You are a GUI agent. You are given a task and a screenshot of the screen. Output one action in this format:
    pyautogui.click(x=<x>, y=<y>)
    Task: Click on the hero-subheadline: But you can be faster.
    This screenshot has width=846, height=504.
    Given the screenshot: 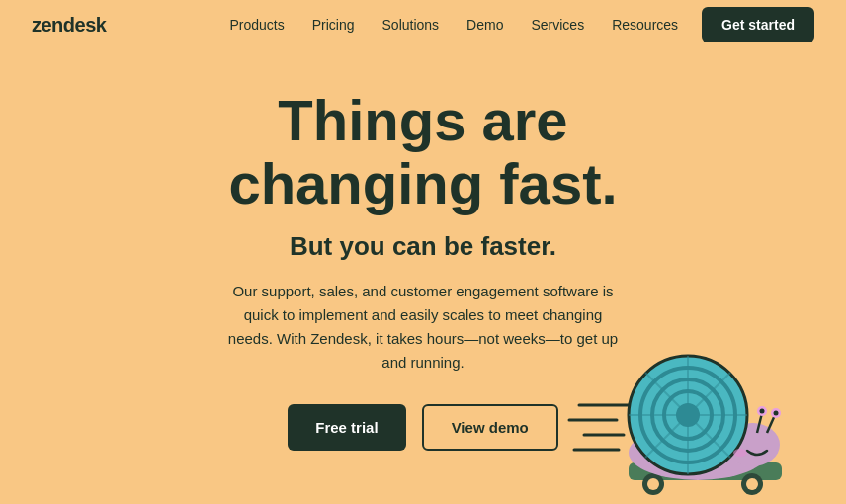 What is the action you would take?
    pyautogui.click(x=423, y=247)
    